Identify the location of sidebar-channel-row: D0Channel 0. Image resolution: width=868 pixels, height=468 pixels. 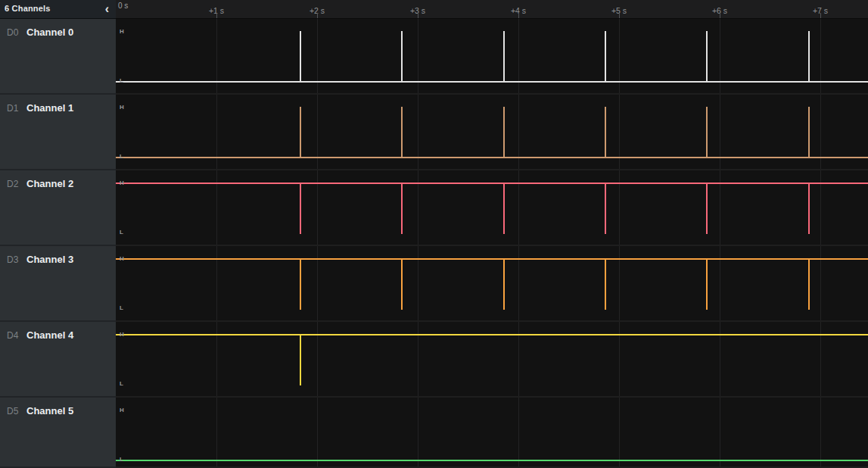
(58, 57).